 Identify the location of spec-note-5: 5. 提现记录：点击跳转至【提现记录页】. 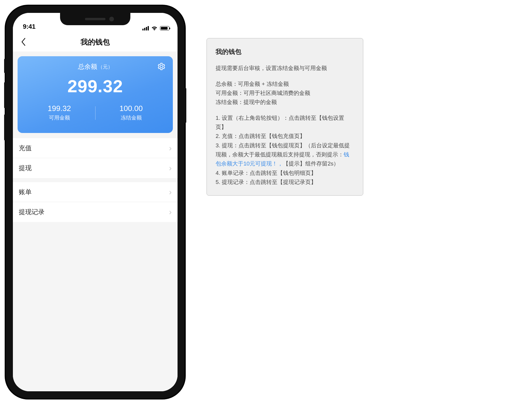
(285, 182).